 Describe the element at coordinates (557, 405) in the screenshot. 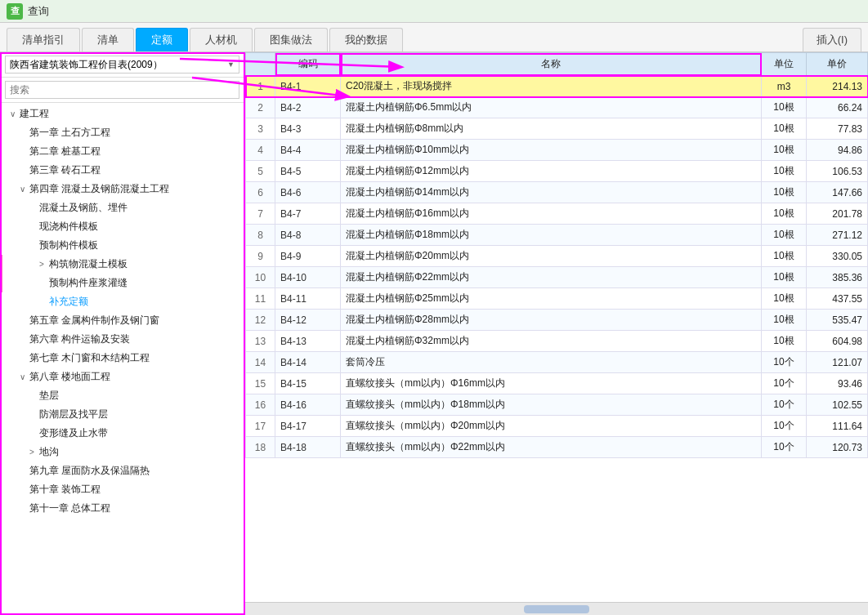

I see `table-row: 16 B4-16 直螺纹接头（mm以内）Φ18mm以内 10个 102.55` at that location.